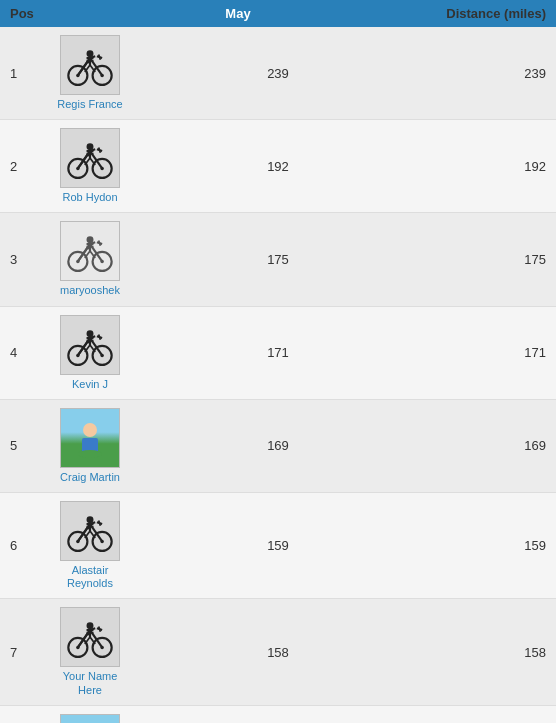 The image size is (556, 723). Describe the element at coordinates (90, 577) in the screenshot. I see `row-name: Alastair Reynolds` at that location.